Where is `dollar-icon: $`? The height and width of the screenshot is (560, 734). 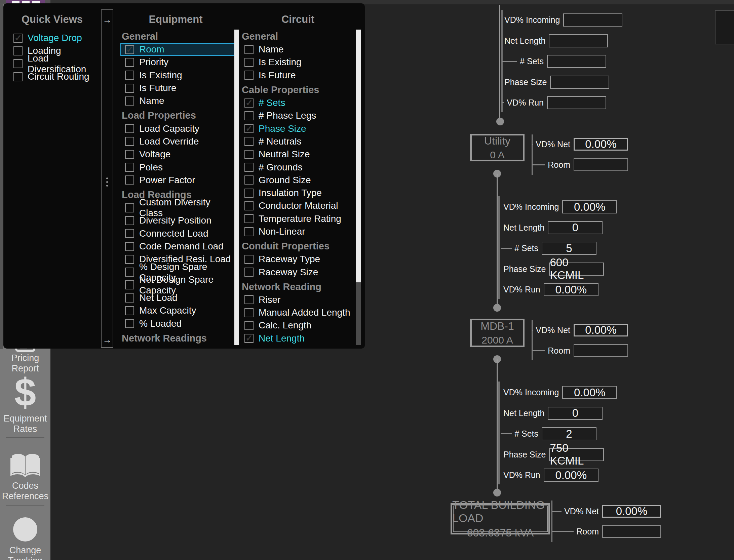 dollar-icon: $ is located at coordinates (25, 392).